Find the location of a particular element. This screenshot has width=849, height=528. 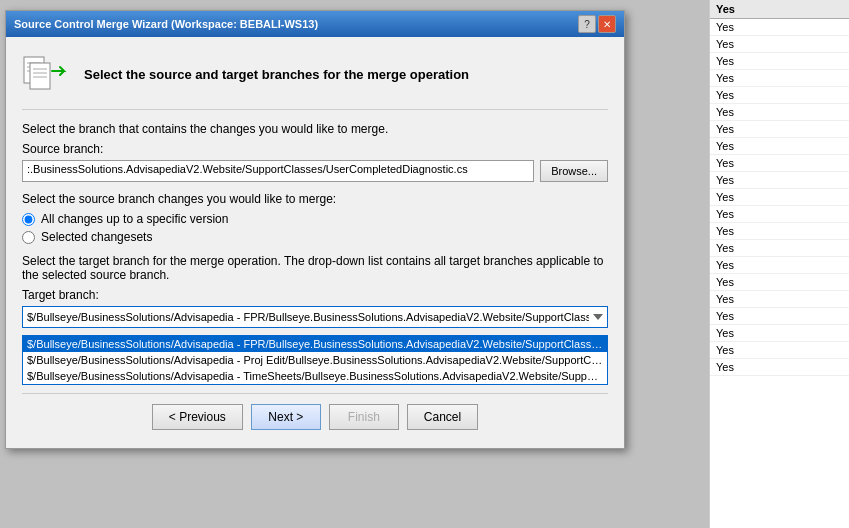

radio-item-1: All changes up to a specific version is located at coordinates (315, 219).